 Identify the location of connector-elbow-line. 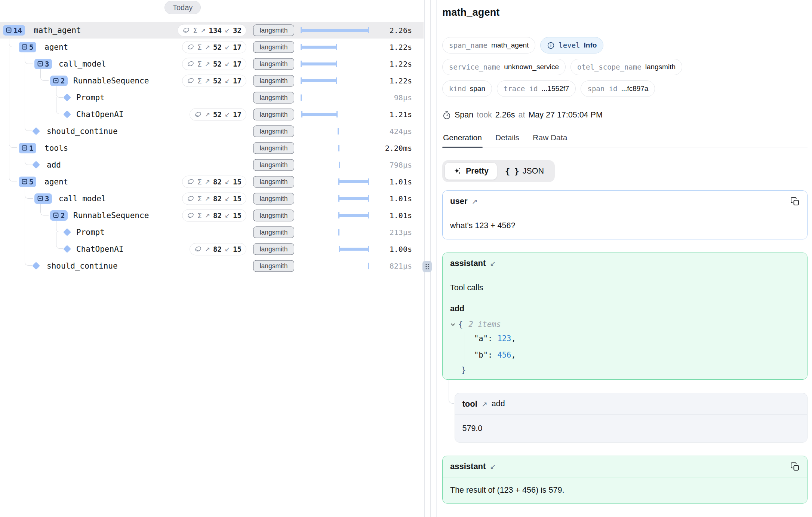
(452, 391).